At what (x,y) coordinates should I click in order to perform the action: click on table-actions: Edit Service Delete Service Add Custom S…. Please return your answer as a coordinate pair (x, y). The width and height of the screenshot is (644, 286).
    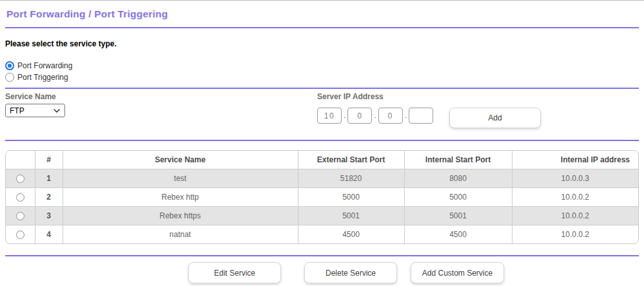
    Looking at the image, I should click on (414, 273).